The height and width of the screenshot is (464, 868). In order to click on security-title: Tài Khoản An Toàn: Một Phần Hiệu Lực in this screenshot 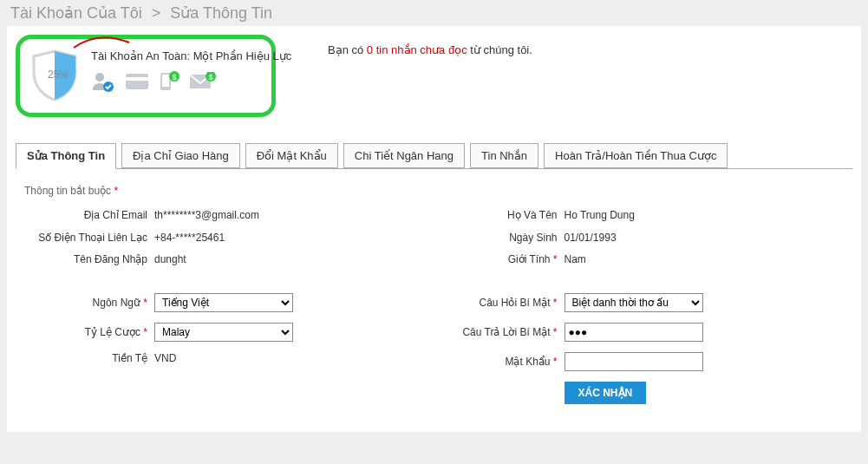, I will do `click(191, 56)`.